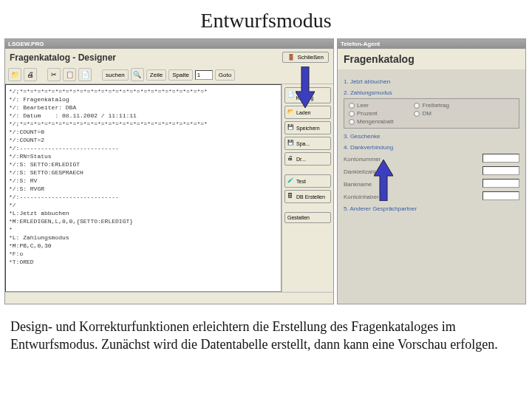  I want to click on radio-dm: DM, so click(432, 114).